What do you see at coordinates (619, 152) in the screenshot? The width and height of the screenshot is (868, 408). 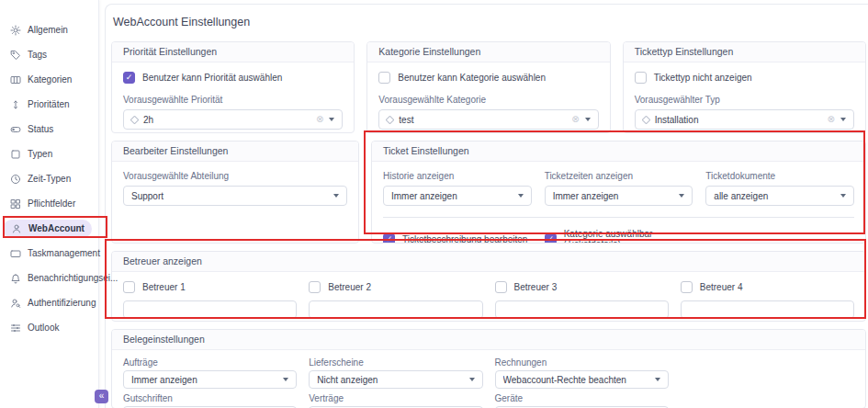 I see `card-title: Ticket Einstellungen` at bounding box center [619, 152].